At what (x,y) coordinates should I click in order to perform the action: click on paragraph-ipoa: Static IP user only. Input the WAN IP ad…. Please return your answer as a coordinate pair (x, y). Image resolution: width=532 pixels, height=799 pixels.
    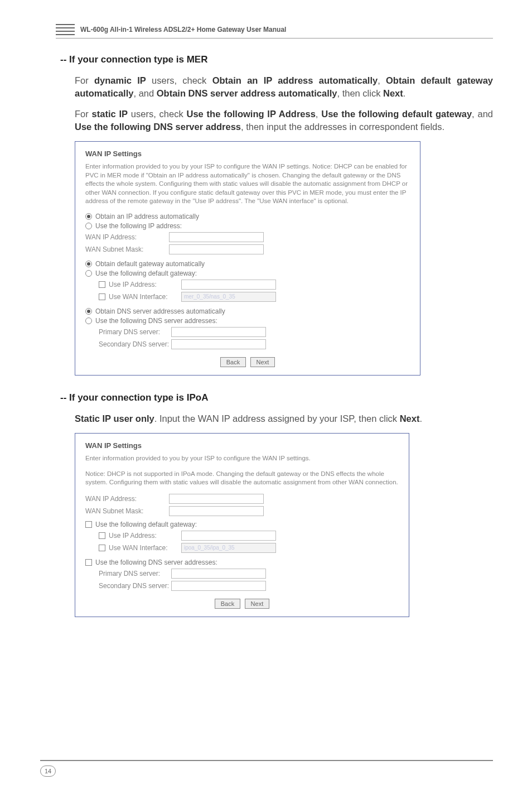
    Looking at the image, I should click on (284, 418).